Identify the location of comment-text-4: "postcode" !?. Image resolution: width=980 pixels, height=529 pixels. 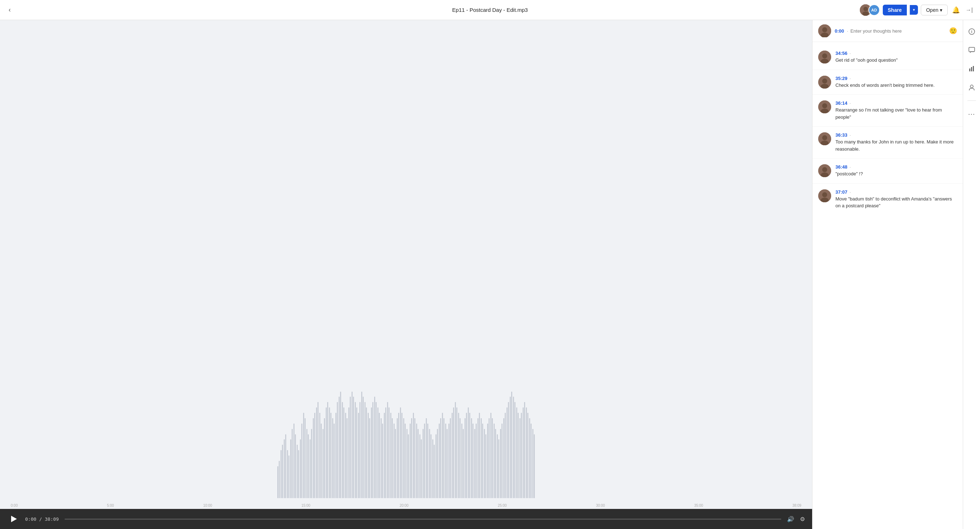
(896, 174).